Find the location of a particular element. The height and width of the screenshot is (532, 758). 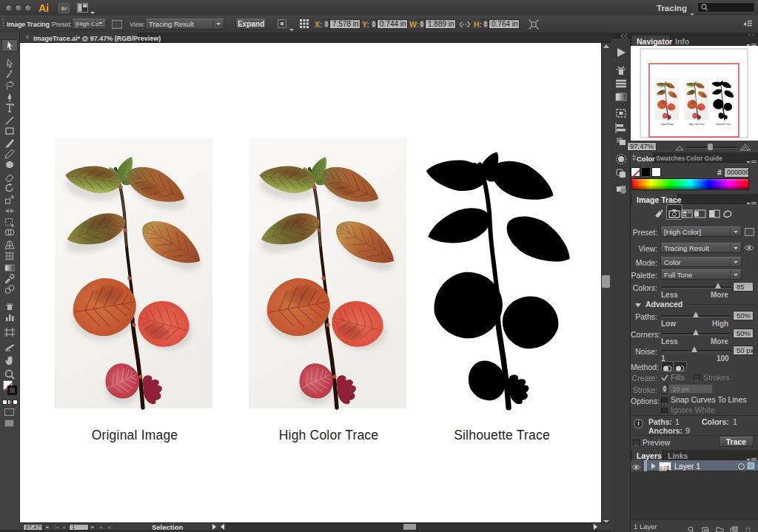

svg-text: Silhouette Trace is located at coordinates (502, 435).